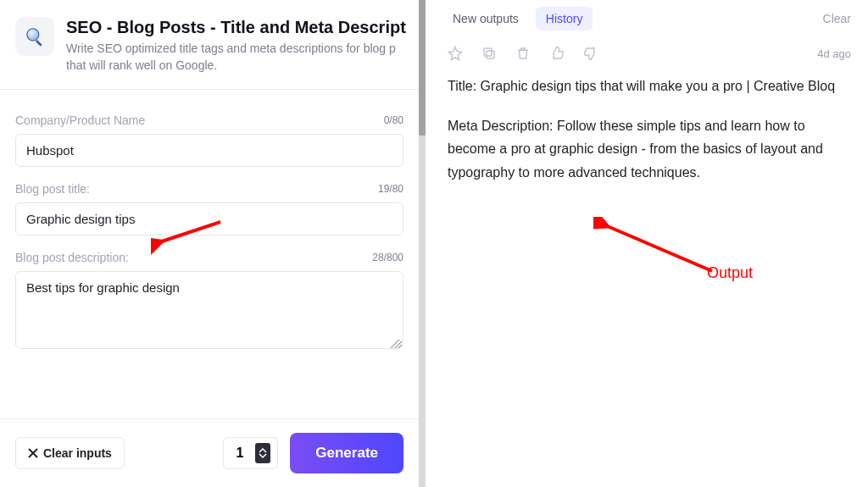  What do you see at coordinates (647, 149) in the screenshot?
I see `output-meta-line: Meta Description: Follow these simple ti…` at bounding box center [647, 149].